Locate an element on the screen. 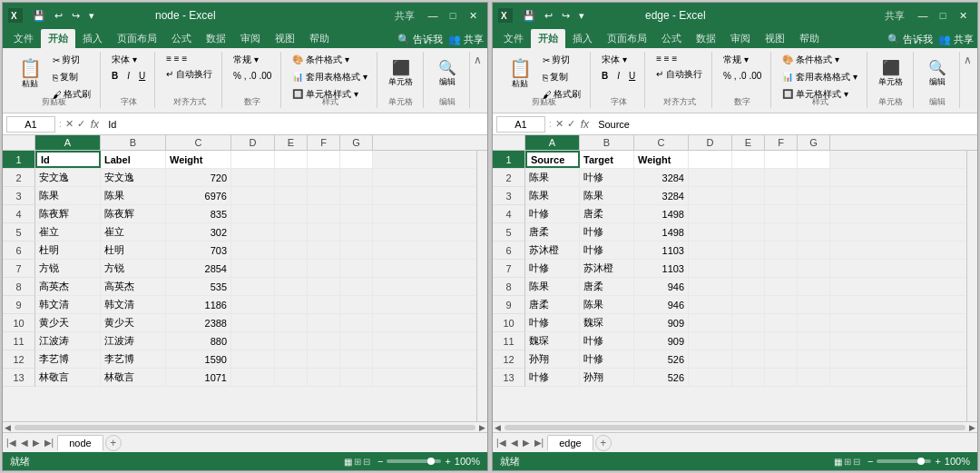 The height and width of the screenshot is (473, 980). edge-tab-layout: 页面布局 is located at coordinates (627, 38).